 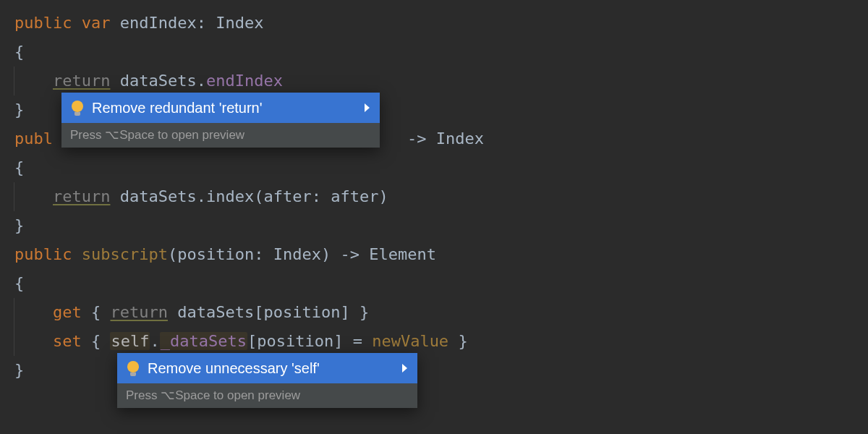 I want to click on keyword-var: var, so click(x=96, y=23).